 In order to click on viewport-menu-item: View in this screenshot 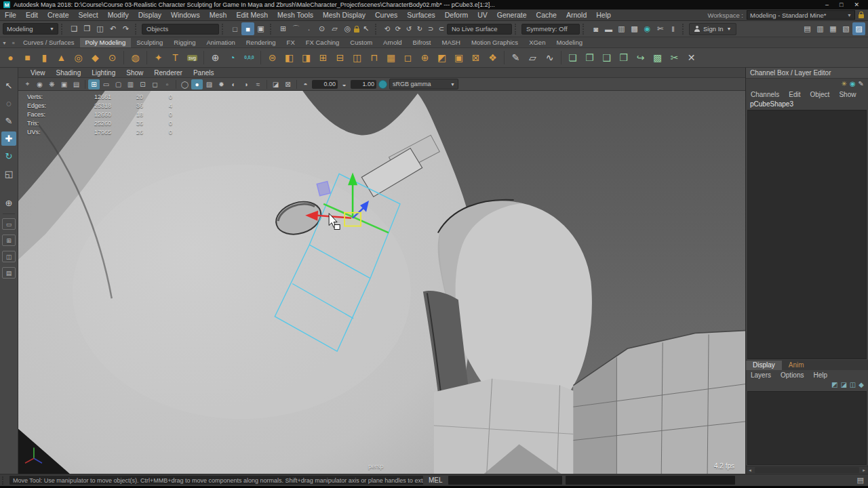, I will do `click(38, 73)`.